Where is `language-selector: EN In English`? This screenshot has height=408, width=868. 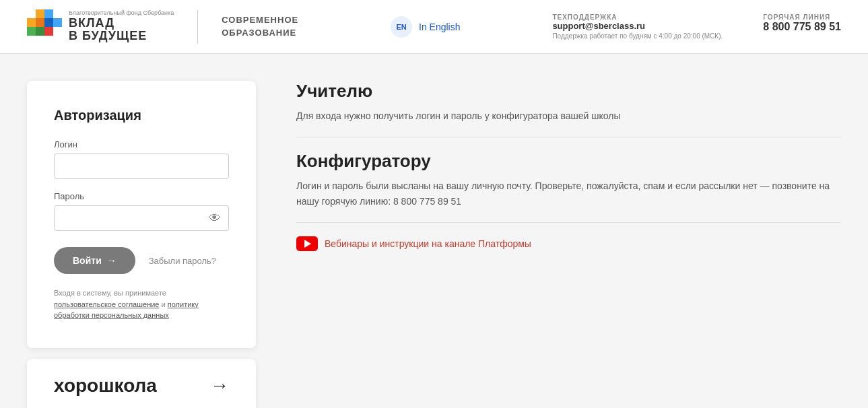 language-selector: EN In English is located at coordinates (426, 27).